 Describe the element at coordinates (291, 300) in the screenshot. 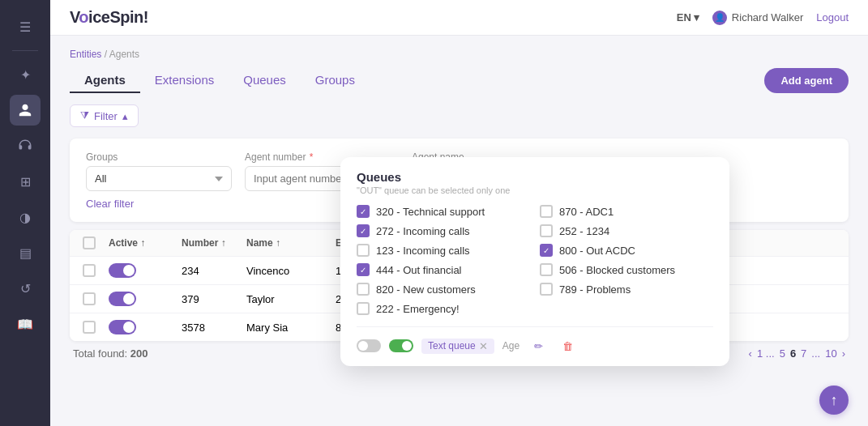

I see `agent-name: Taylor` at that location.